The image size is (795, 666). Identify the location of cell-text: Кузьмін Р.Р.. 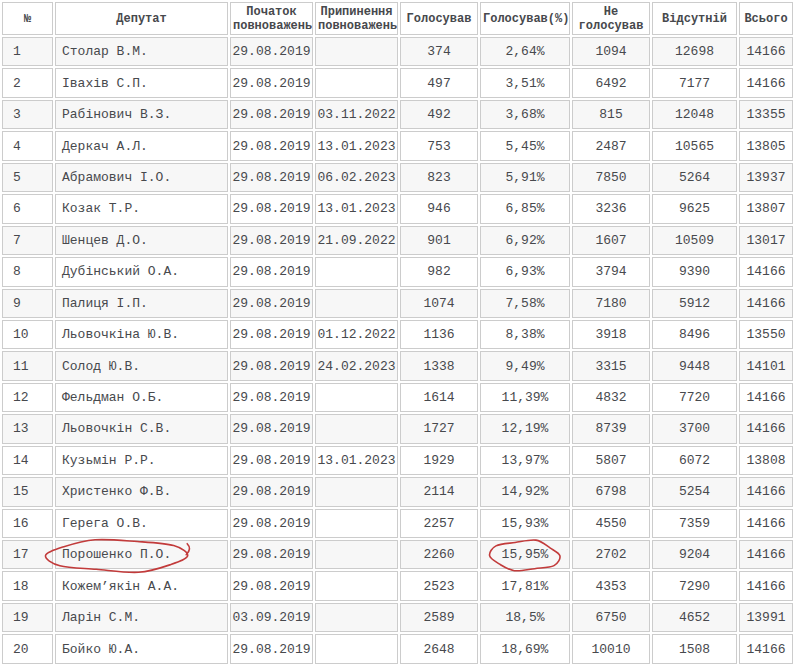
(109, 460).